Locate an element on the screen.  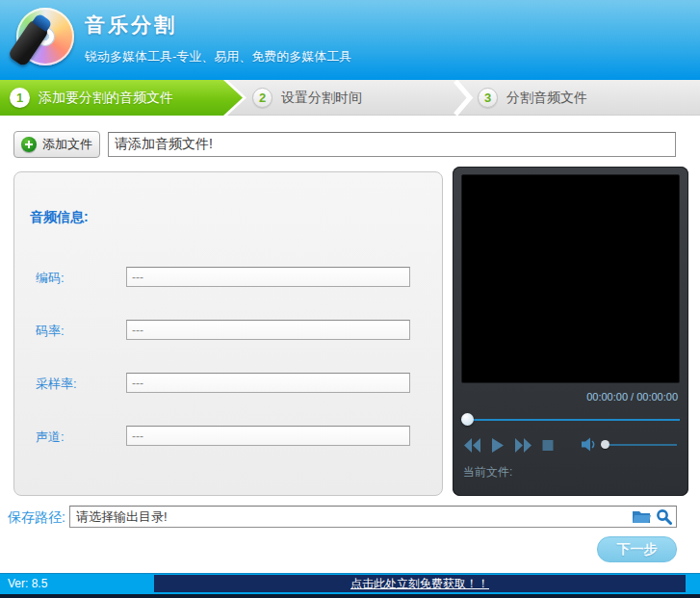
bitrate-label: 码率: is located at coordinates (50, 331).